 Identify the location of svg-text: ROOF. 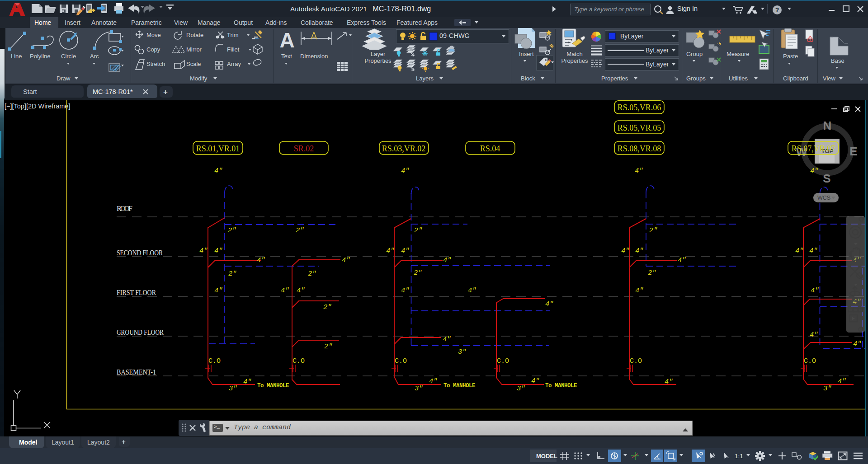
(125, 209).